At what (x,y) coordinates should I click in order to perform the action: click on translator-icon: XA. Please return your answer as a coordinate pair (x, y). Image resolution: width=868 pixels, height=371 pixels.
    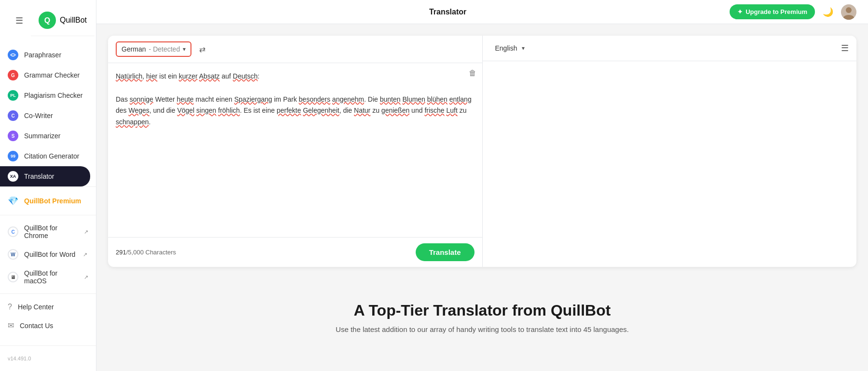
    Looking at the image, I should click on (13, 176).